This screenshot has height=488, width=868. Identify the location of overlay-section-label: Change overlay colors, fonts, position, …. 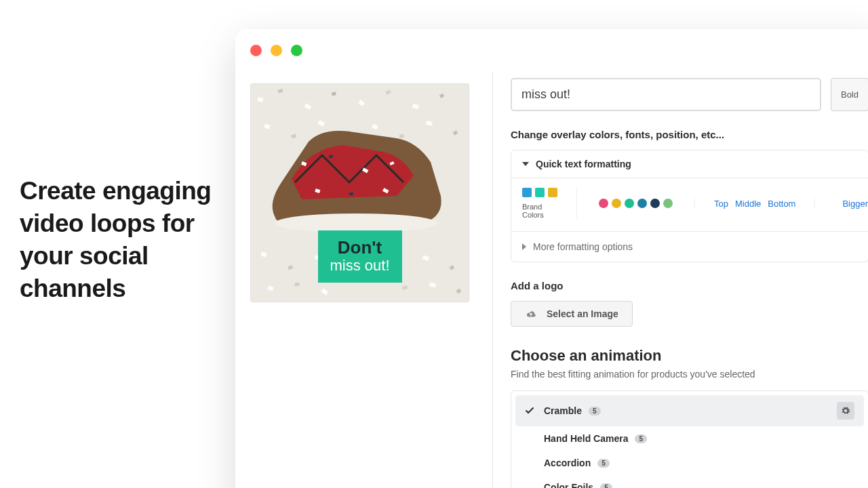
(689, 134).